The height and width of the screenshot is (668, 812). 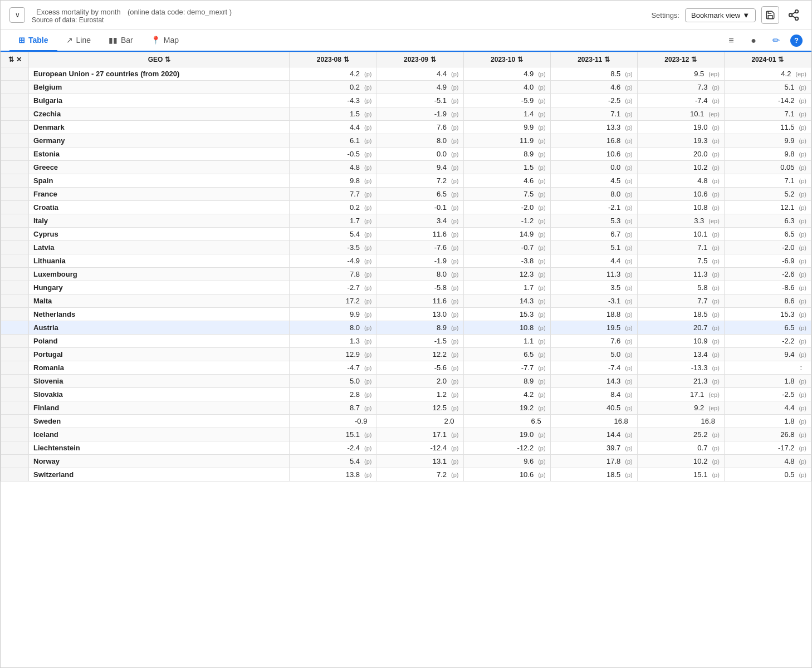 I want to click on geo-cell: Romania, so click(x=159, y=368).